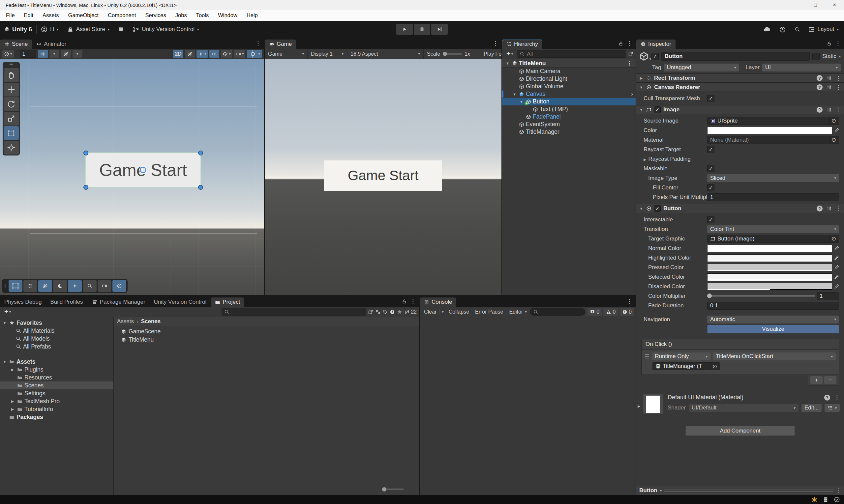 The height and width of the screenshot is (504, 844). What do you see at coordinates (51, 15) in the screenshot?
I see `menu-assets: Assets` at bounding box center [51, 15].